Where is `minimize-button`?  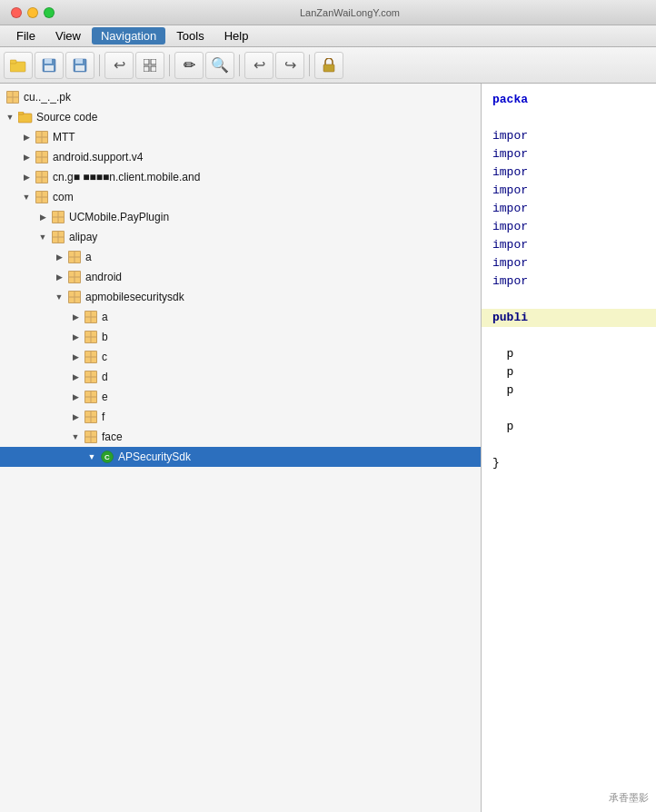
minimize-button is located at coordinates (33, 13).